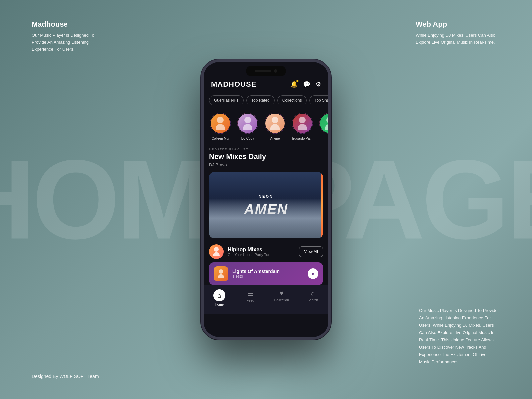  I want to click on artist-item: Colleen Mix, so click(220, 126).